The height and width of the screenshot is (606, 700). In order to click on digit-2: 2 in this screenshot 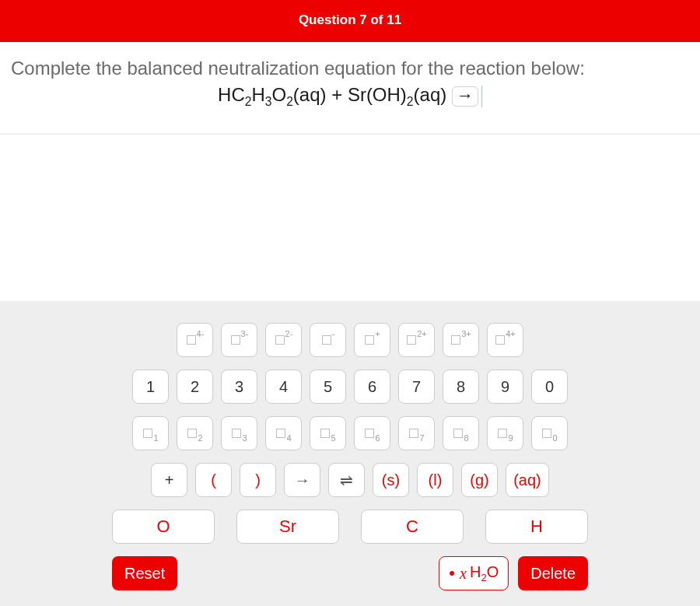, I will do `click(194, 387)`.